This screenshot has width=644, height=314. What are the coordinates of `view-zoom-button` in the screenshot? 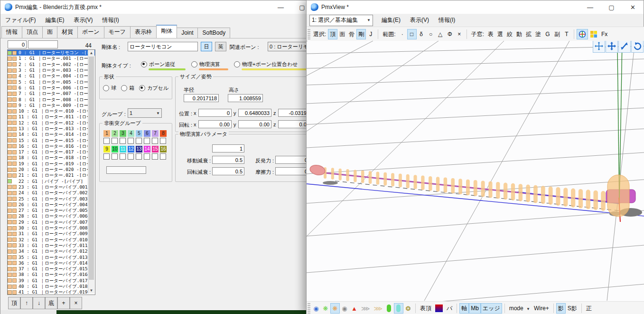 It's located at (625, 47).